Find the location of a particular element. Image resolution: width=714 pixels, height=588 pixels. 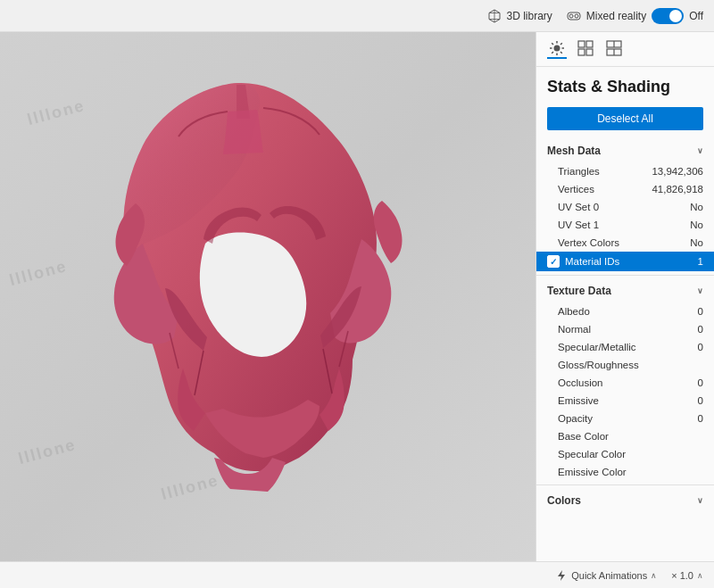

grid-small-icon is located at coordinates (585, 48).